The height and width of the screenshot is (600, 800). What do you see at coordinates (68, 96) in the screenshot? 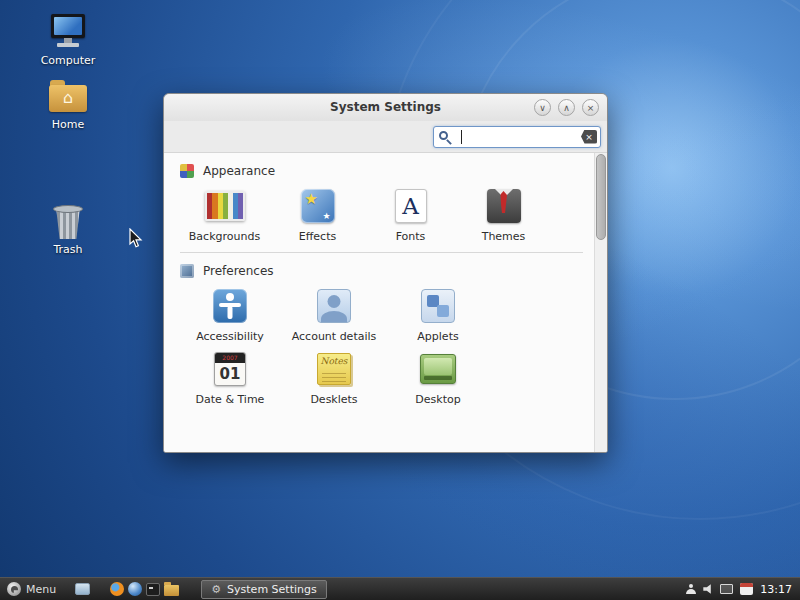
I see `home-icon-art: ⌂` at bounding box center [68, 96].